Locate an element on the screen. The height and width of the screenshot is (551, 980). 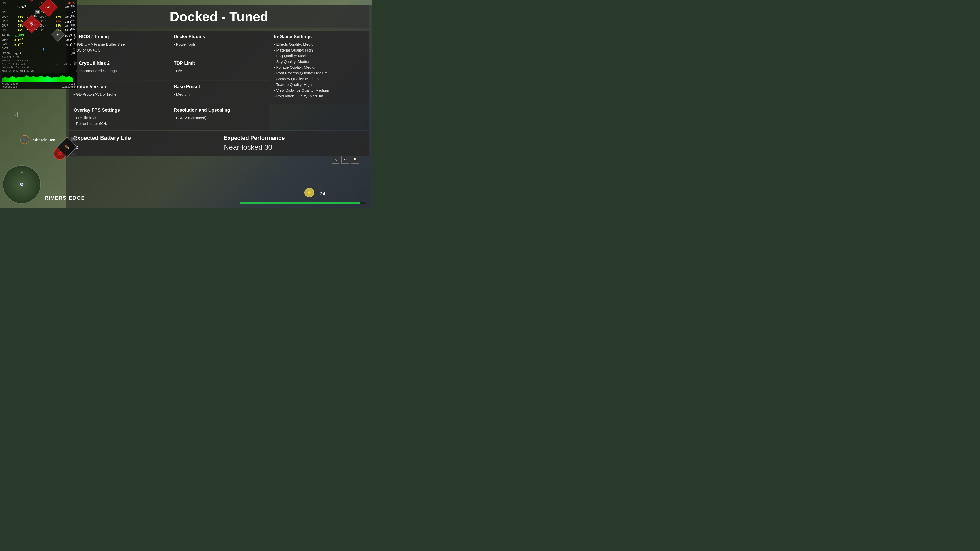
base-preset-title: Base Preset is located at coordinates (219, 87).